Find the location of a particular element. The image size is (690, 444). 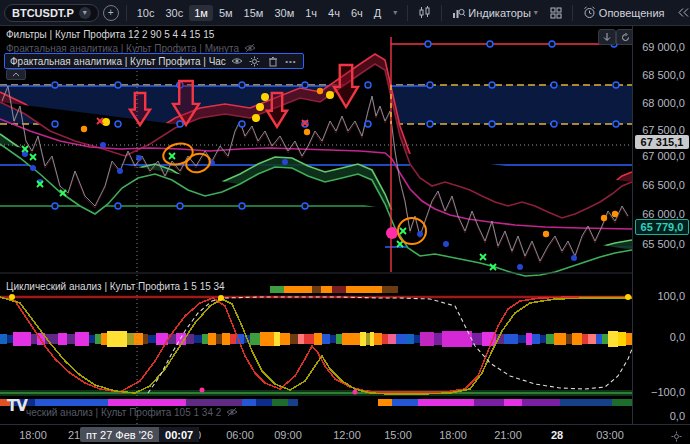

indicator-price-badge: 65 779,0 is located at coordinates (662, 227).